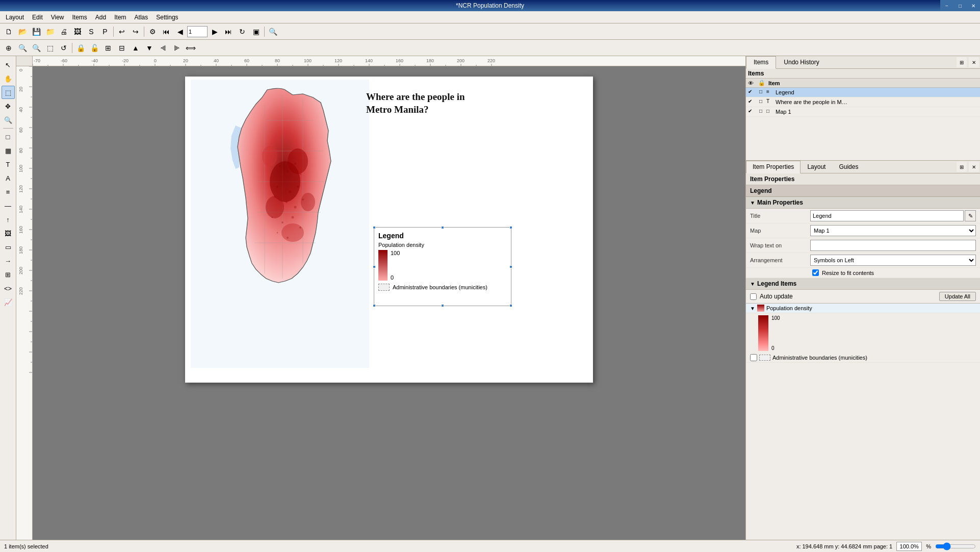  Describe the element at coordinates (962, 167) in the screenshot. I see `props-panel-options-button: ⊞` at that location.